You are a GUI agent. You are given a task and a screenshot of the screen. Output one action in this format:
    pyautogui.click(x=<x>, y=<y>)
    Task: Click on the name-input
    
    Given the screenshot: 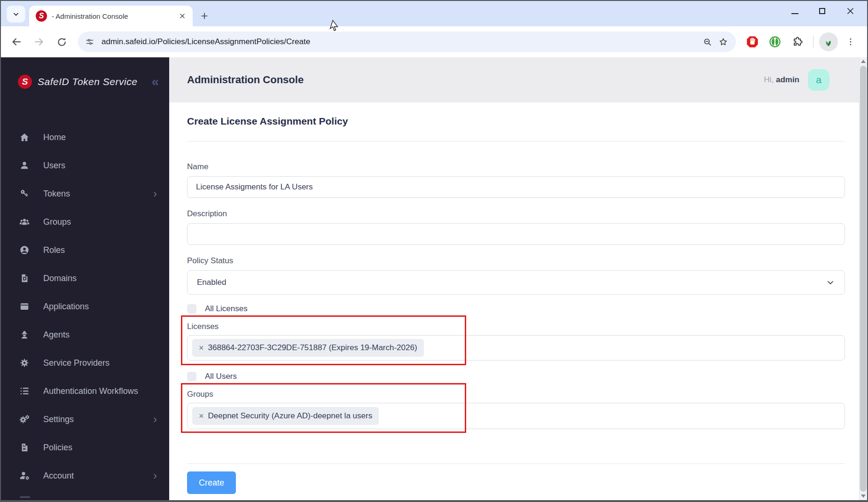 What is the action you would take?
    pyautogui.click(x=516, y=187)
    